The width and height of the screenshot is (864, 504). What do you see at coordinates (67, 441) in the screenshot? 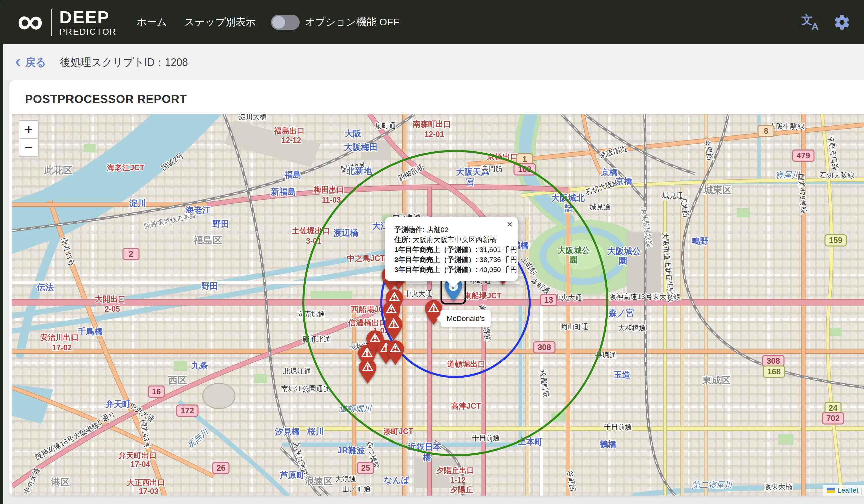
I see `map-label-road: 阪神高速16号大阪港線` at bounding box center [67, 441].